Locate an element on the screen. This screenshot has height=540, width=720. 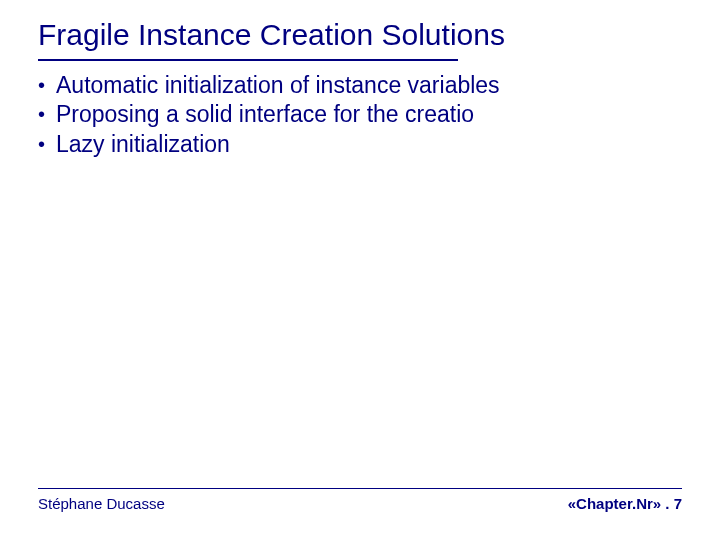
footer-author: Stéphane Ducasse is located at coordinates (102, 504).